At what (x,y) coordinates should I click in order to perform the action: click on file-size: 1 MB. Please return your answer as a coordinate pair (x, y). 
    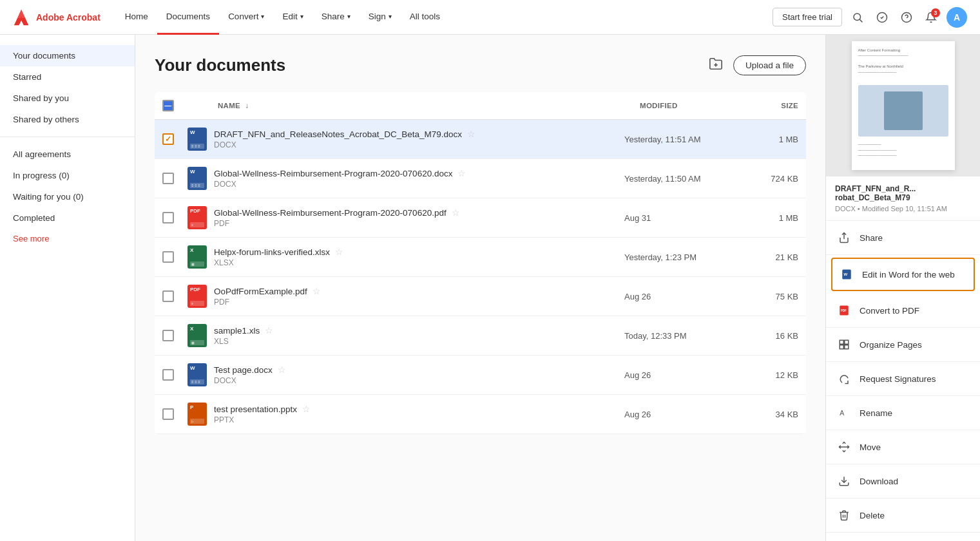
    Looking at the image, I should click on (769, 139).